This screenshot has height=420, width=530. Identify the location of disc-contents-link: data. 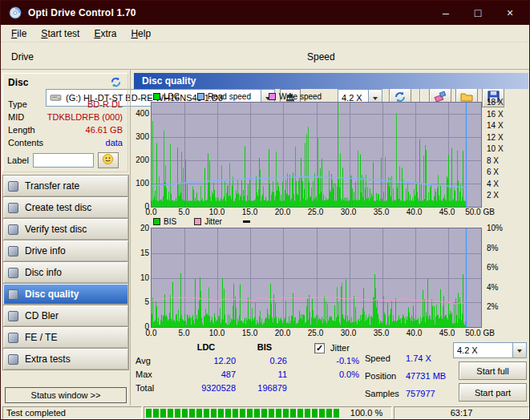
(114, 143).